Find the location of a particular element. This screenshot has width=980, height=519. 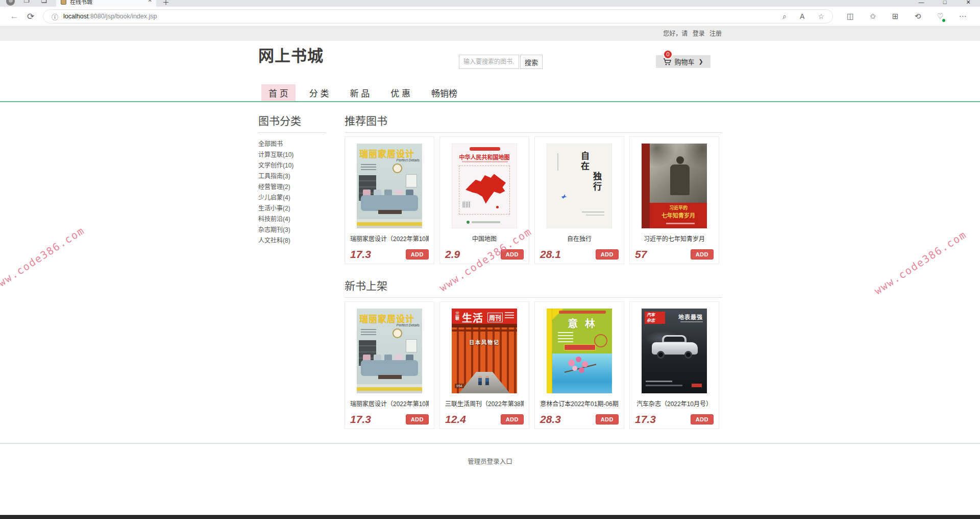

new-arrivals-section: 新书上架 瑞丽家居设计 Perfect Details is located at coordinates (533, 355).